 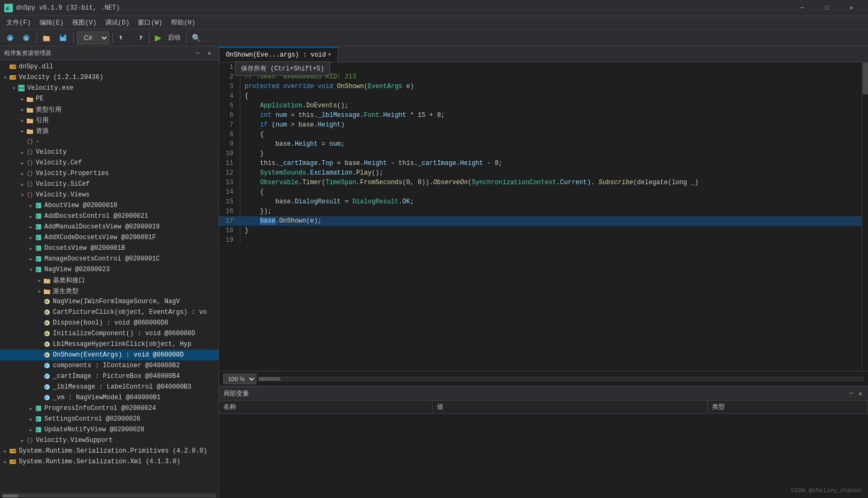 I want to click on code-line: 14 {, so click(x=541, y=192).